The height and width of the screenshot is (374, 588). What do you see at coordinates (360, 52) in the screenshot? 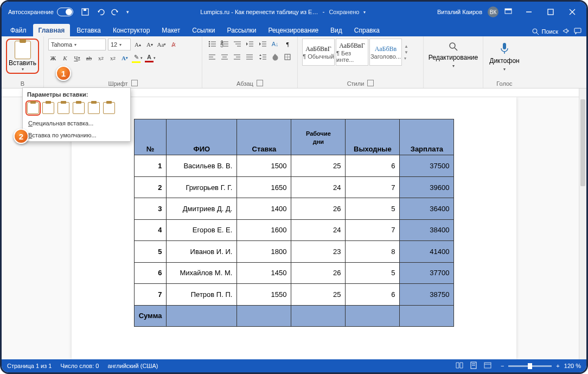
I see `styles-gallery: АаБбВвГ¶ Обычный АаБбВвГ¶ Без инте... Аа…` at bounding box center [360, 52].